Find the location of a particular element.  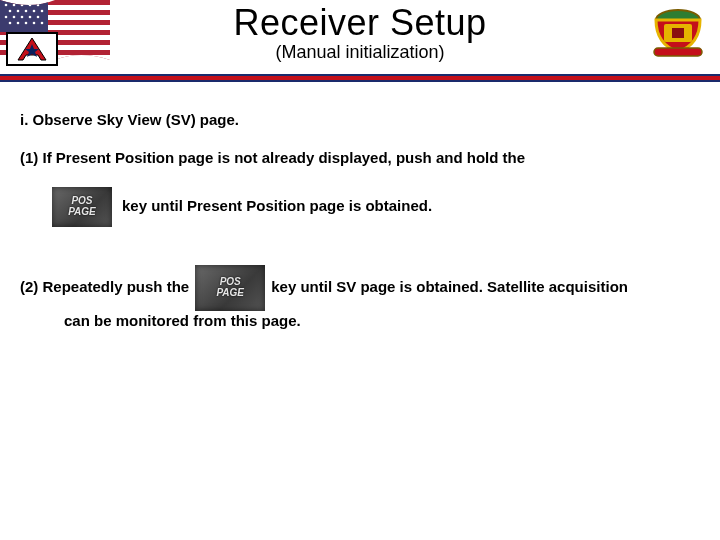

step-1-line2: POS PAGE key until Present Position page… is located at coordinates (373, 207).